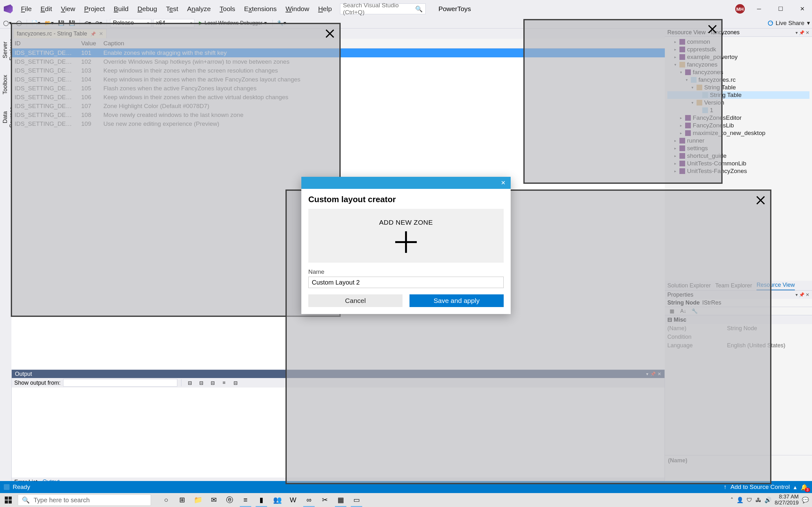  Describe the element at coordinates (456, 301) in the screenshot. I see `save-apply-button: Save and apply` at that location.